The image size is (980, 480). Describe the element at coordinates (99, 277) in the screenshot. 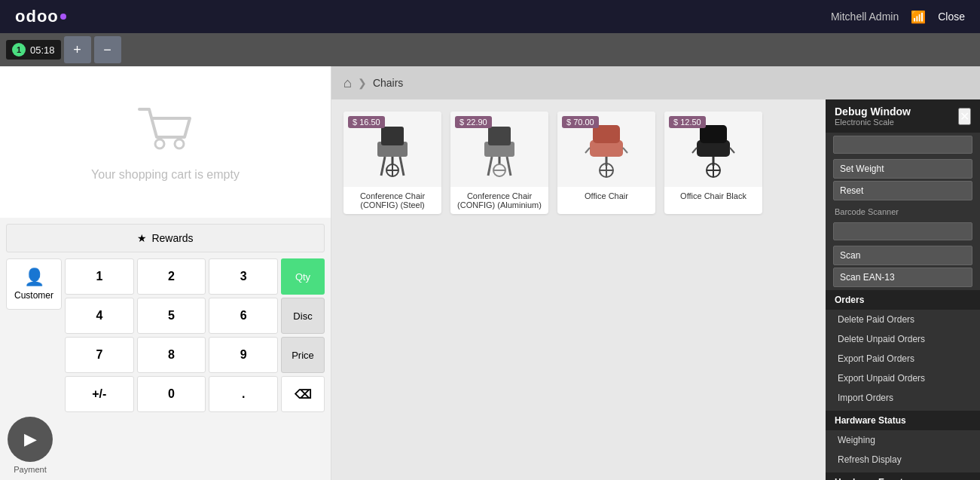

I see `key-1: 1` at that location.